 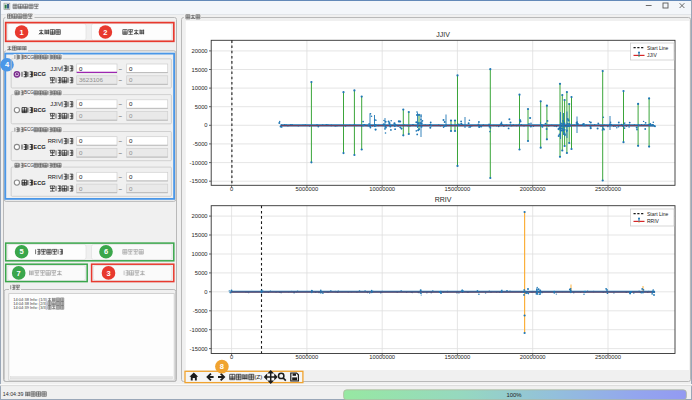 I want to click on svg-text: 1, so click(x=22, y=32).